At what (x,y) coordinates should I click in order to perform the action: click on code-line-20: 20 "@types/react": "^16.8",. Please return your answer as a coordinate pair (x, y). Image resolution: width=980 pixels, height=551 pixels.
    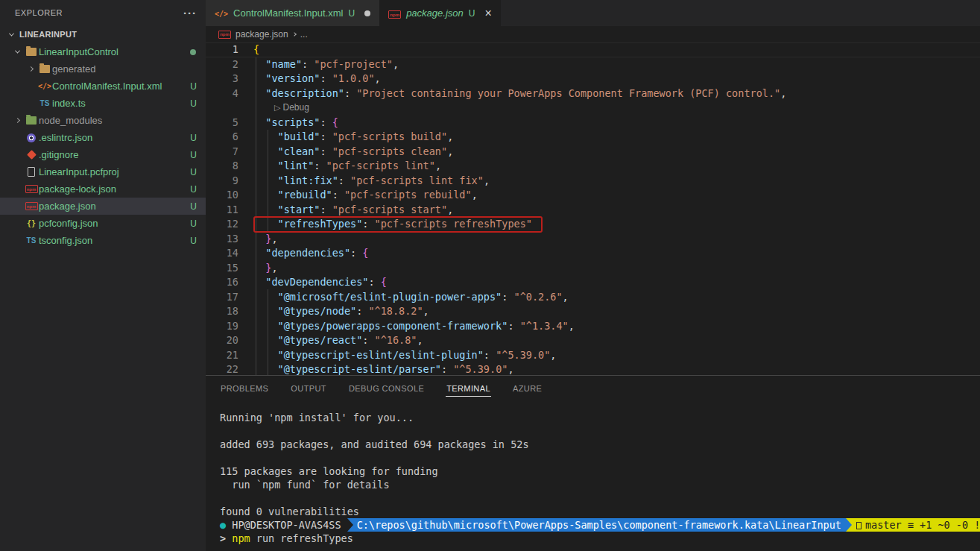
    Looking at the image, I should click on (593, 341).